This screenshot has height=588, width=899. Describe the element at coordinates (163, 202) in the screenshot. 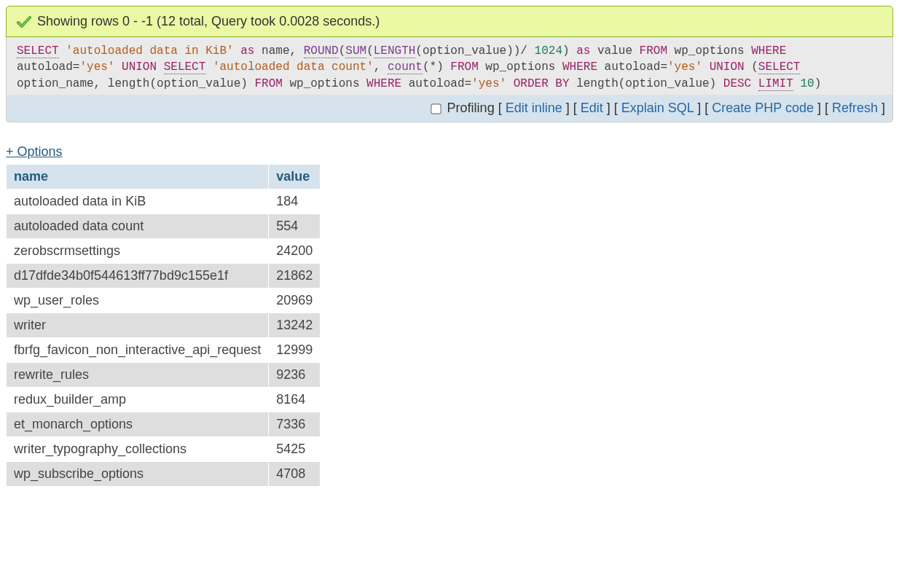

I see `table-row: autoloaded data in KiB184` at that location.